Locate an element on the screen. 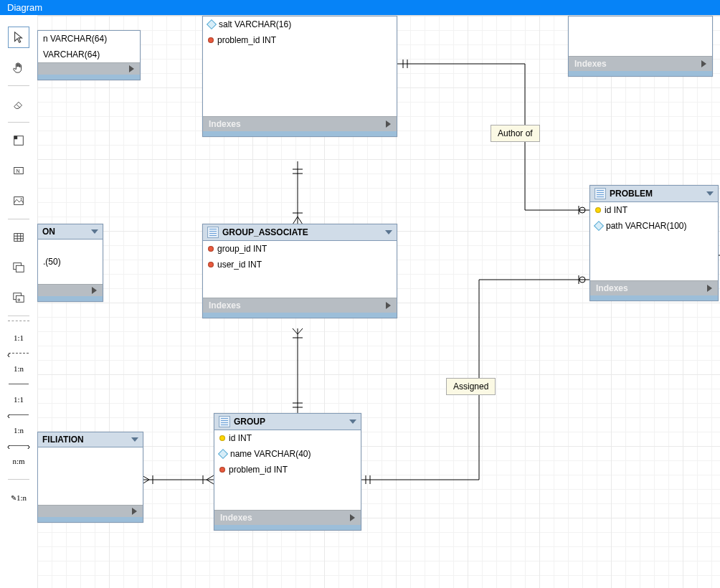  svg-text: N is located at coordinates (17, 171).